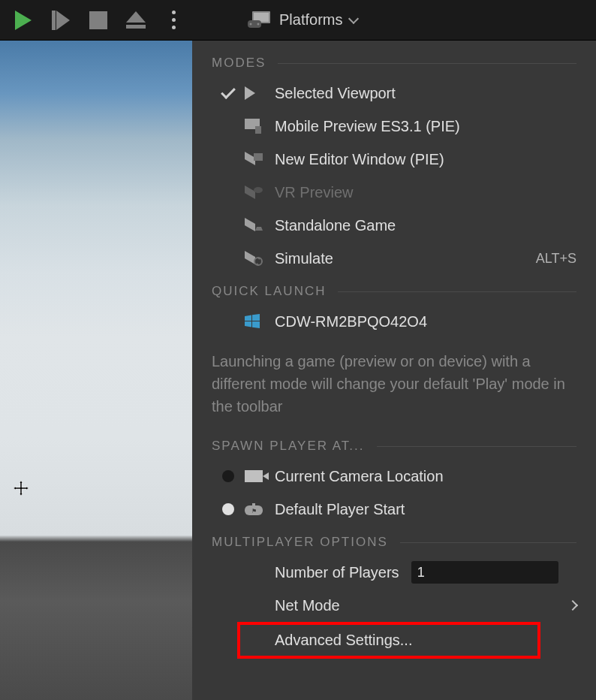 This screenshot has width=596, height=700. I want to click on mode-label: Selected Viewport, so click(335, 93).